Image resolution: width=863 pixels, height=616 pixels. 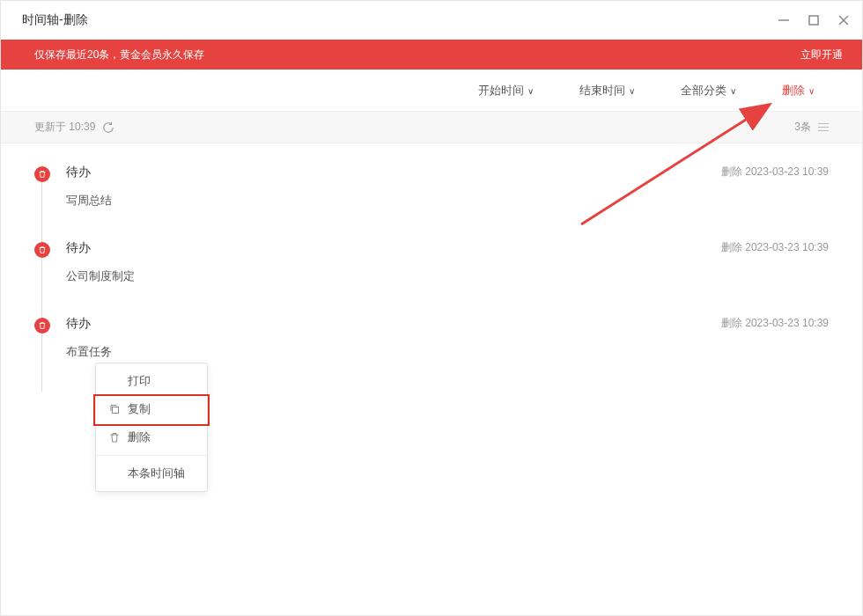 What do you see at coordinates (708, 91) in the screenshot?
I see `filter-category: 全部分类 ∨` at bounding box center [708, 91].